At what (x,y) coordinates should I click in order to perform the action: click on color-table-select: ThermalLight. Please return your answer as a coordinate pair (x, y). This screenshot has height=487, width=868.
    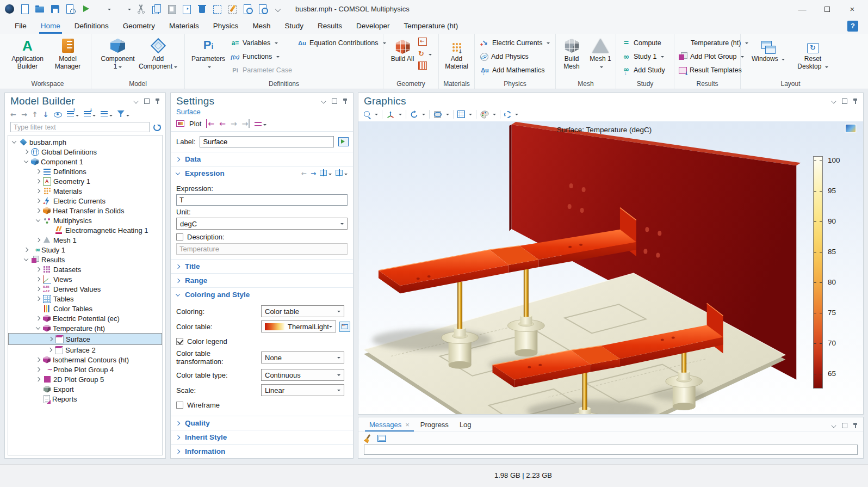
    Looking at the image, I should click on (299, 326).